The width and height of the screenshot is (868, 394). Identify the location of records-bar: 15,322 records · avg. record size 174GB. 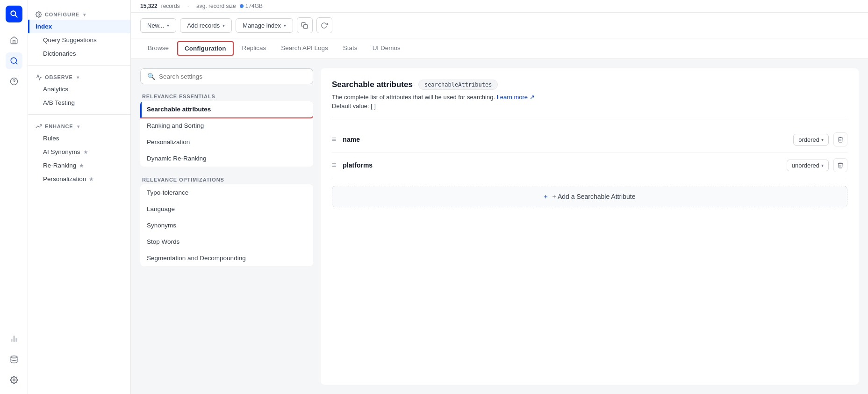
(499, 7).